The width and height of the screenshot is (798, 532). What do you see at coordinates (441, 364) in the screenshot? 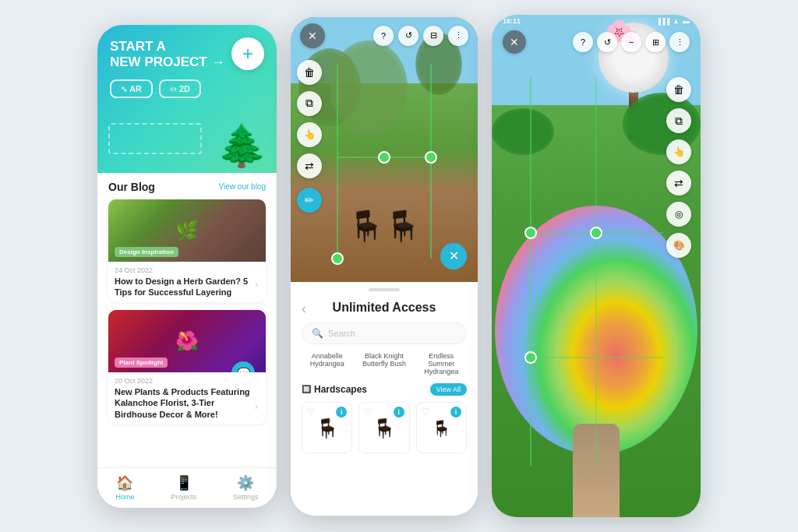
I see `plant-tag-3: Endless Summer Hydrangea` at bounding box center [441, 364].